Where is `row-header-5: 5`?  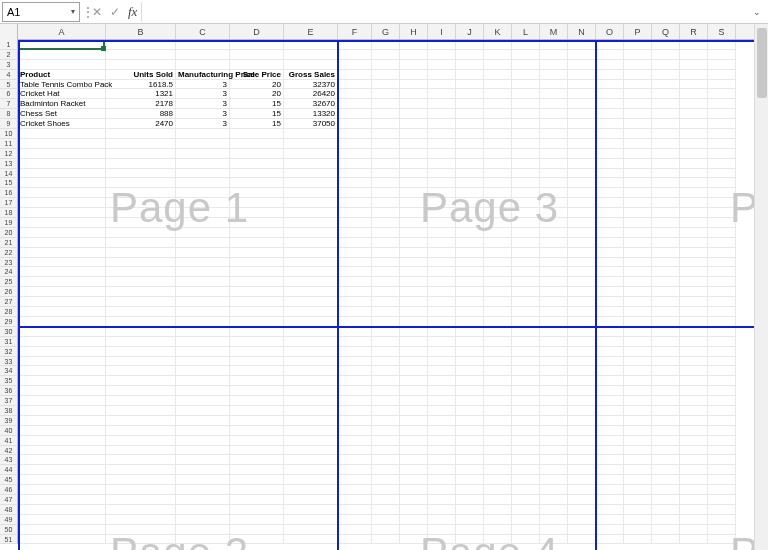
row-header-5: 5 is located at coordinates (9, 85).